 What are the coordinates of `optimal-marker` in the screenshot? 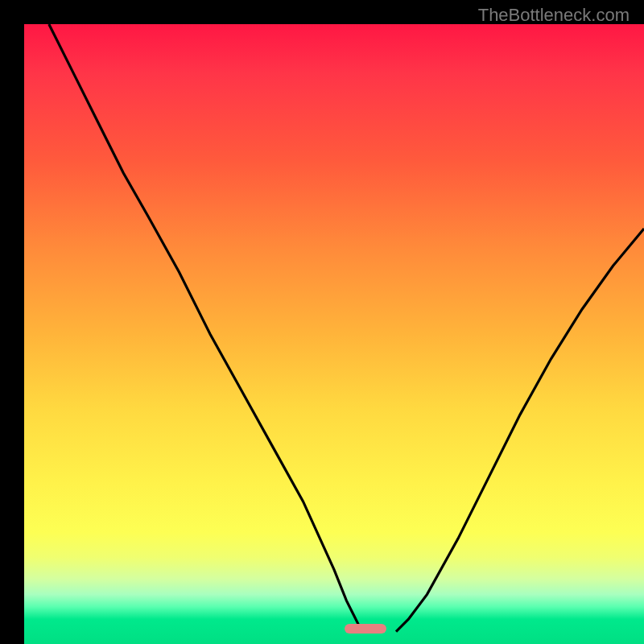 It's located at (365, 629).